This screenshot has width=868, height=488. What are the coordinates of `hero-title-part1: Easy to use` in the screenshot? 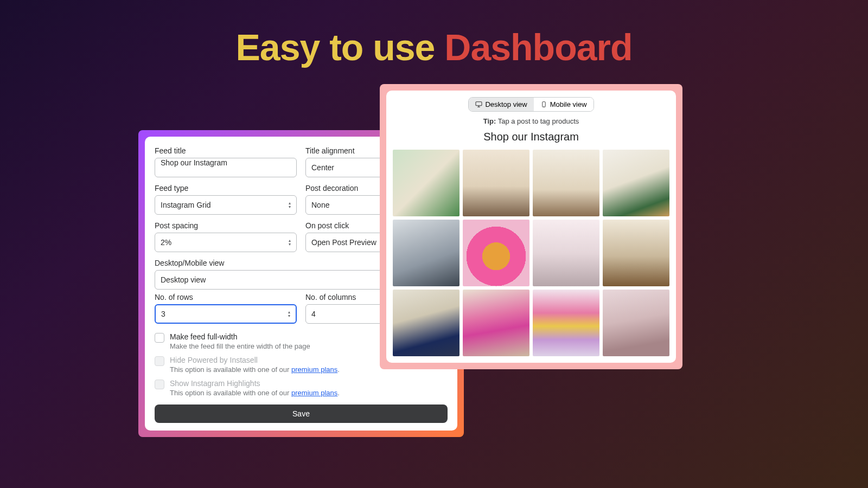 It's located at (340, 47).